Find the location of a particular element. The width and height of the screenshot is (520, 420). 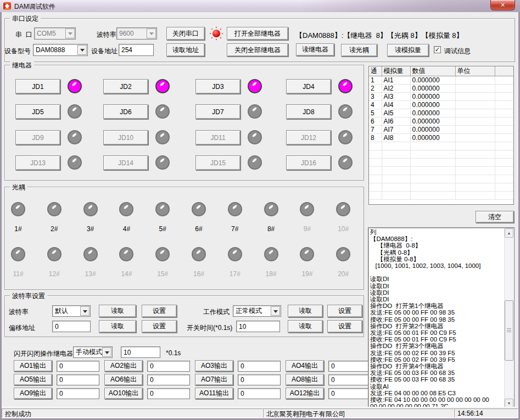

serial-port-select: COM5 is located at coordinates (55, 33).